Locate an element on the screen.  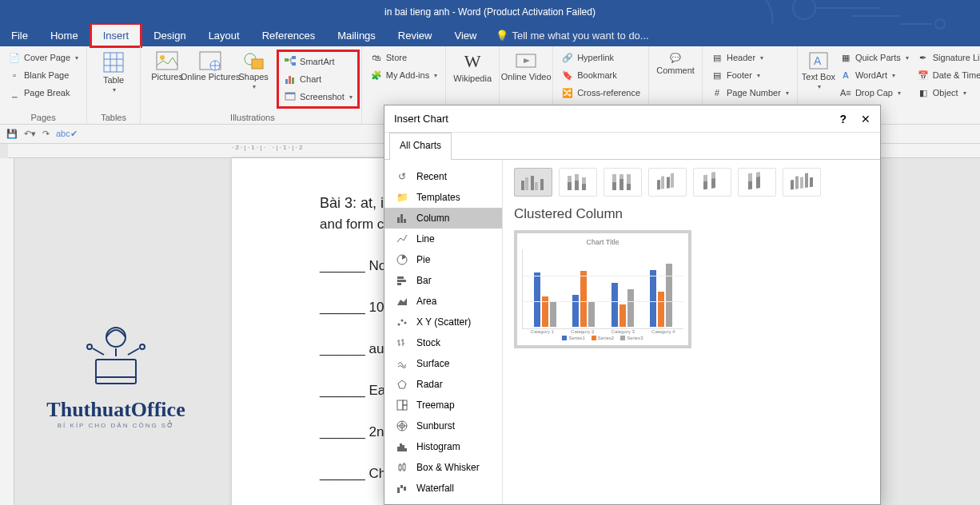
tab-file: File is located at coordinates (19, 35).